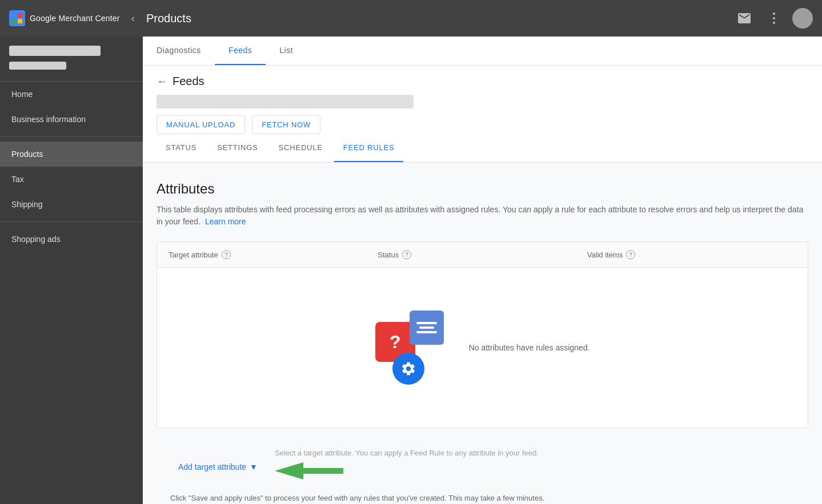 The width and height of the screenshot is (822, 504). What do you see at coordinates (71, 179) in the screenshot?
I see `sidebar-item-tax: Tax` at bounding box center [71, 179].